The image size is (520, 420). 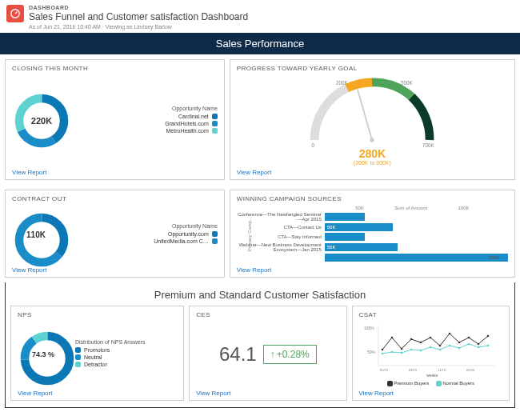 I want to click on legend-item: Cardinal.net, so click(x=194, y=117).